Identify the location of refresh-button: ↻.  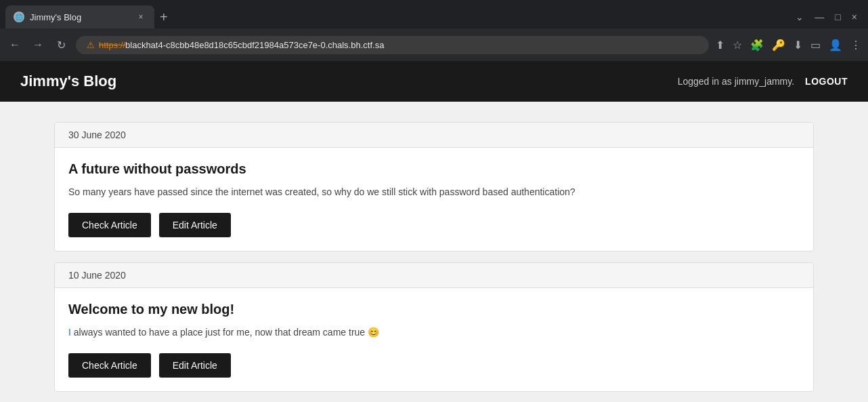
(61, 45).